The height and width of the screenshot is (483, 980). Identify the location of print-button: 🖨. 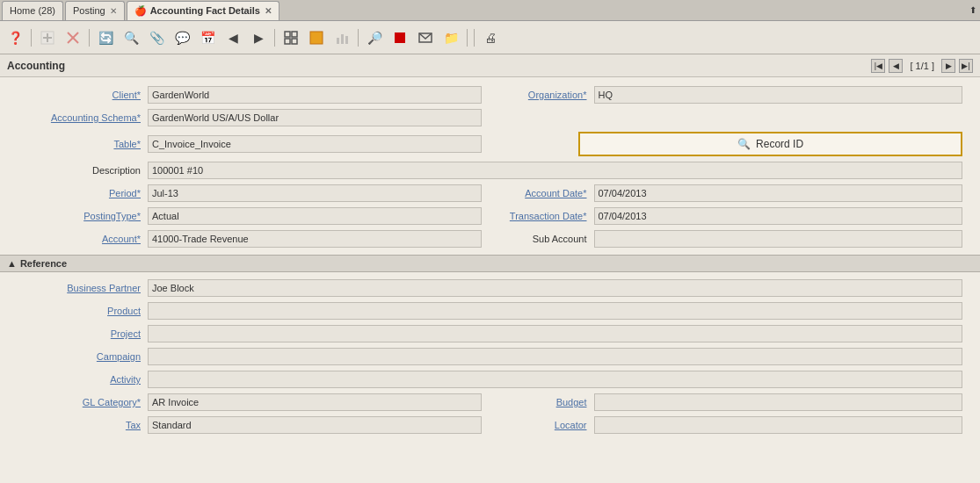
(490, 38).